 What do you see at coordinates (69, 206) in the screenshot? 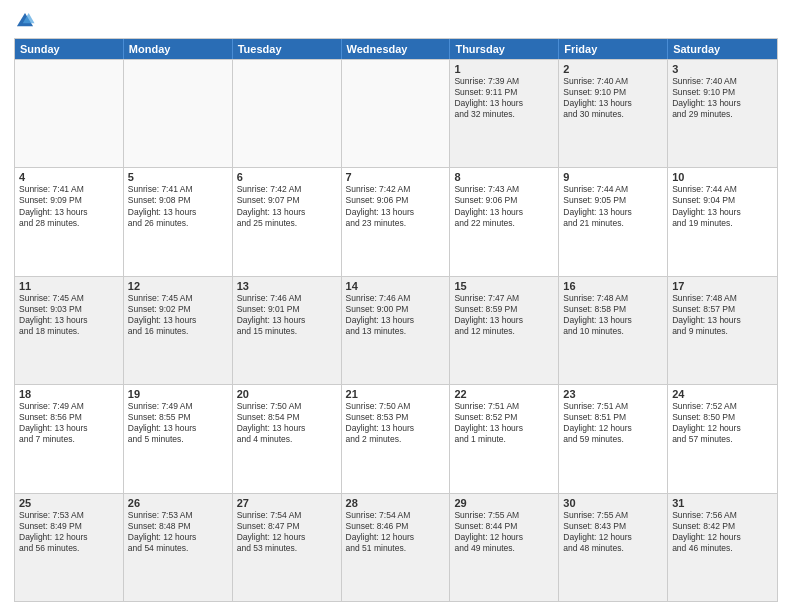
I see `day-info: Sunrise: 7:41 AM Sunset: 9:09 PM Dayligh…` at bounding box center [69, 206].